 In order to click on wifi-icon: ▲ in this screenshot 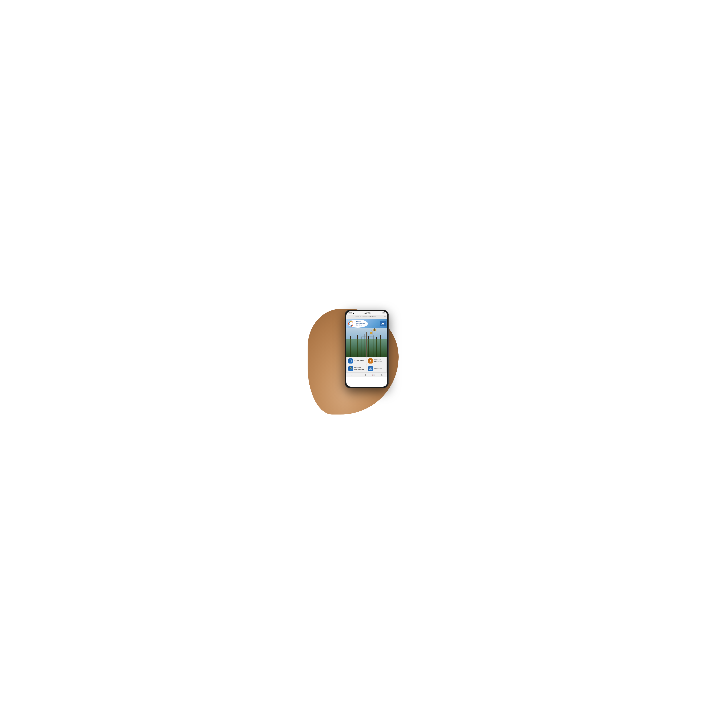, I will do `click(354, 313)`.